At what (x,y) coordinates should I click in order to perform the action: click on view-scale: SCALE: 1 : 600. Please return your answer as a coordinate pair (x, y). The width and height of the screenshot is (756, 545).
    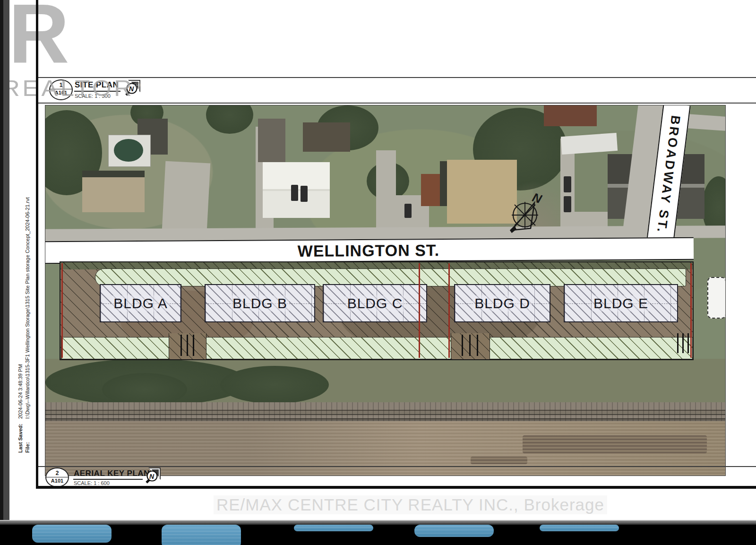
    Looking at the image, I should click on (92, 483).